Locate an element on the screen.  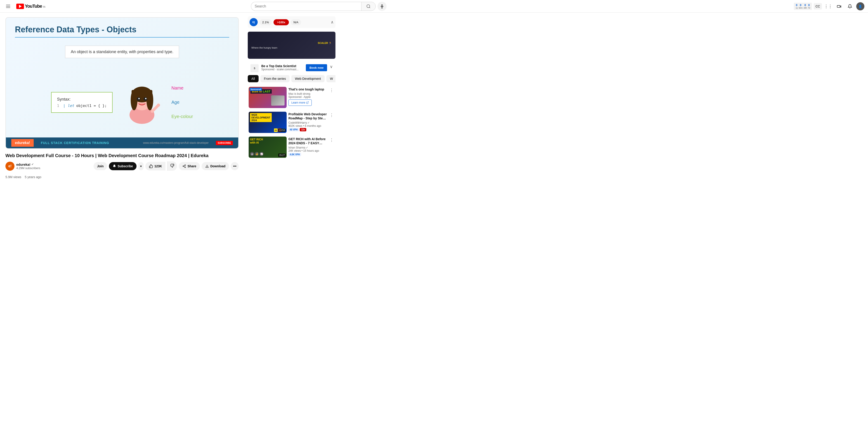
join-button: Join is located at coordinates (100, 166).